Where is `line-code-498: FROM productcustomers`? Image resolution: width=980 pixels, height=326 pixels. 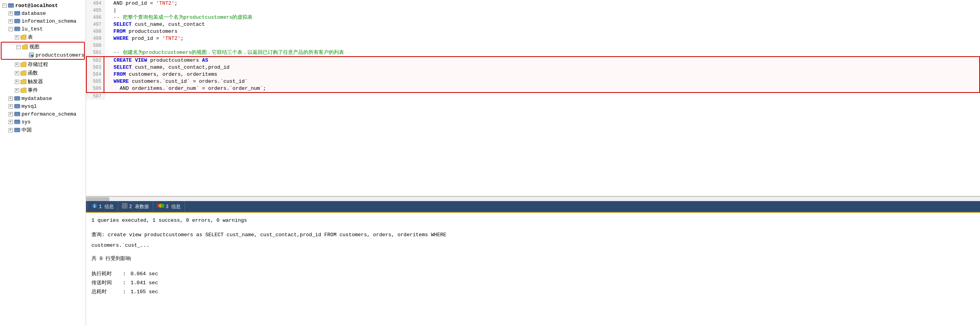
line-code-498: FROM productcustomers is located at coordinates (542, 32).